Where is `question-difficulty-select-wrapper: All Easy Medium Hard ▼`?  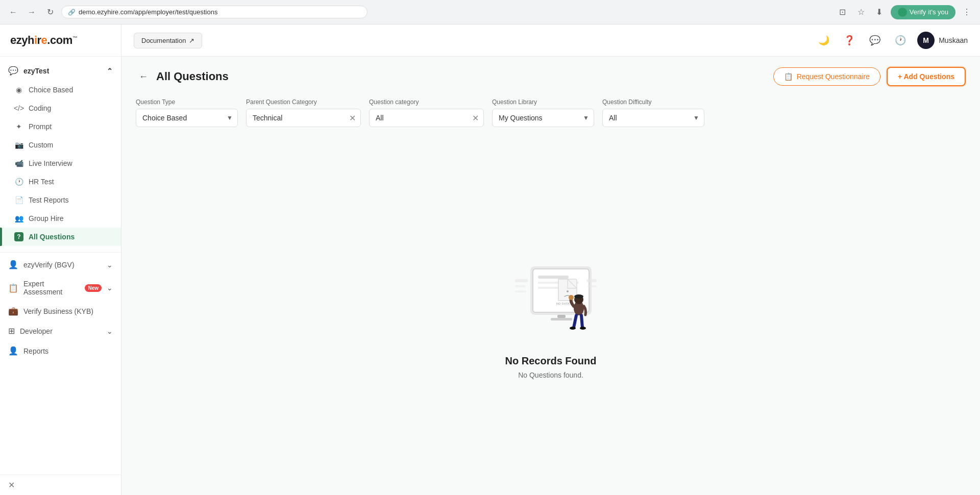
question-difficulty-select-wrapper: All Easy Medium Hard ▼ is located at coordinates (653, 118).